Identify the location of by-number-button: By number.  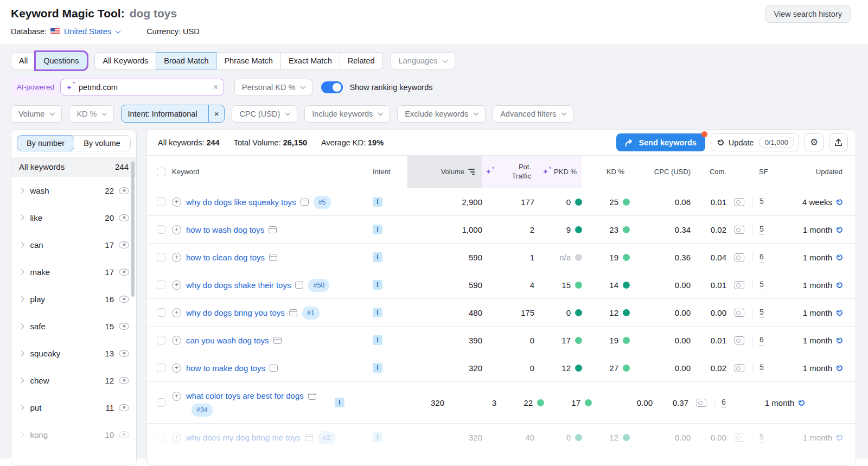
(46, 143).